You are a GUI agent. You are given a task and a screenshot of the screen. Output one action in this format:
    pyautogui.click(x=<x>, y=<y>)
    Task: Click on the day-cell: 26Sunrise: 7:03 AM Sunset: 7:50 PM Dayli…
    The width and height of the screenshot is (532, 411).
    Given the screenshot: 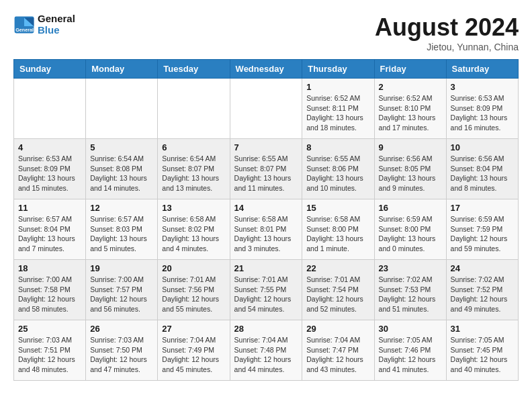 What is the action you would take?
    pyautogui.click(x=122, y=351)
    